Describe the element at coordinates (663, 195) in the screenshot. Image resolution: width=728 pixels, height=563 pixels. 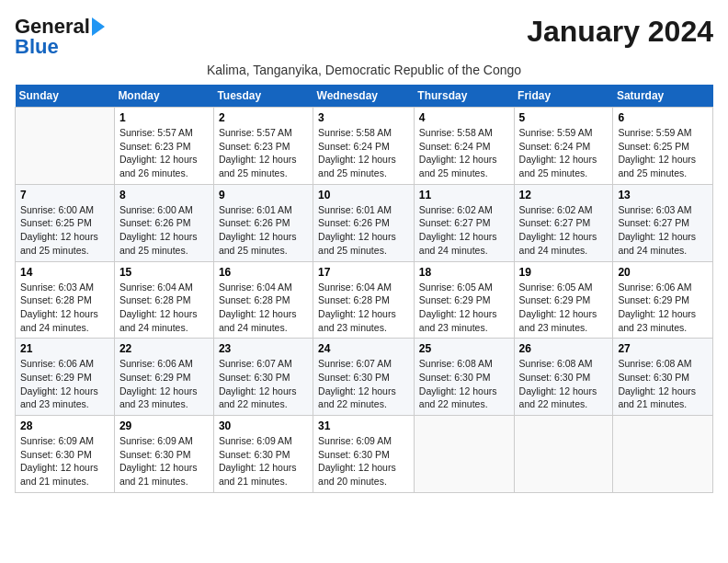
I see `day-number: 13` at that location.